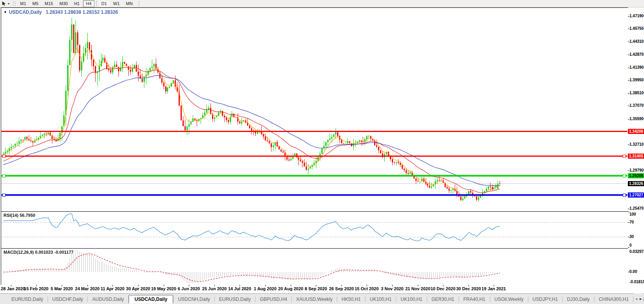  Describe the element at coordinates (23, 4) in the screenshot. I see `timeframe-button-m1: M1` at that location.